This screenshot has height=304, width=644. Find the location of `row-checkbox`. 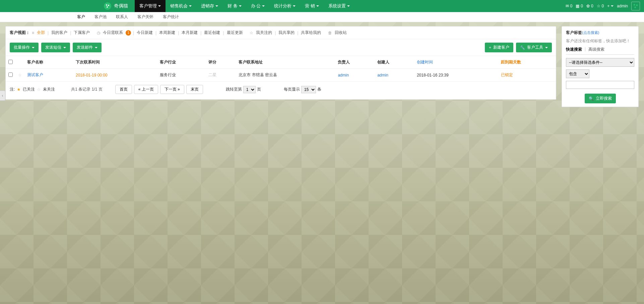

row-checkbox is located at coordinates (11, 74).